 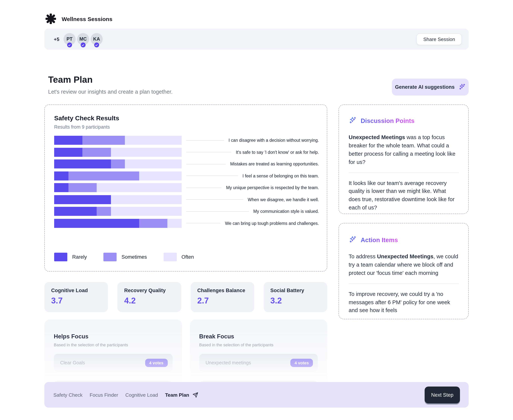 I want to click on chart-row: I feel a sense of belonging on this team…, so click(x=187, y=176).